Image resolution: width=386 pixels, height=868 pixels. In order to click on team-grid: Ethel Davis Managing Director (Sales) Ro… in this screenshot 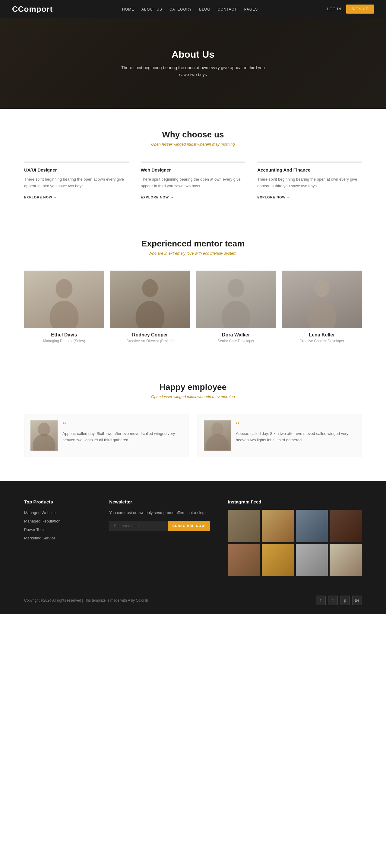, I will do `click(193, 307)`.